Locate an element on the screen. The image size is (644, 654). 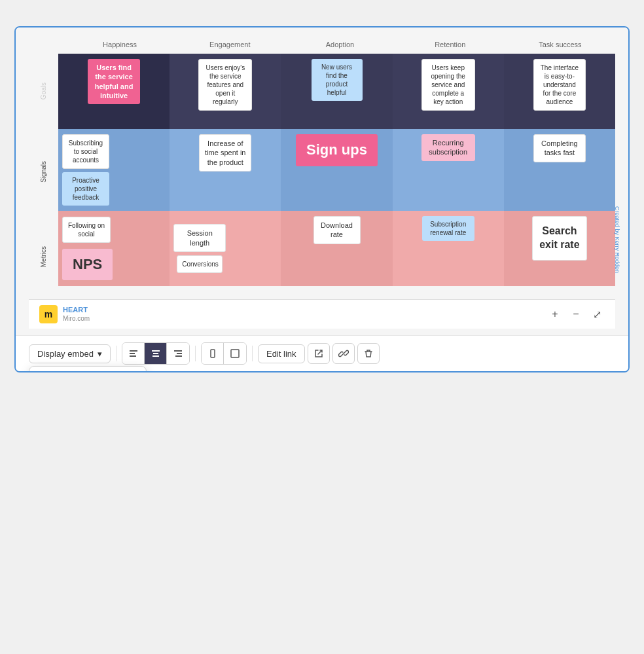
width-large-button is located at coordinates (235, 354).